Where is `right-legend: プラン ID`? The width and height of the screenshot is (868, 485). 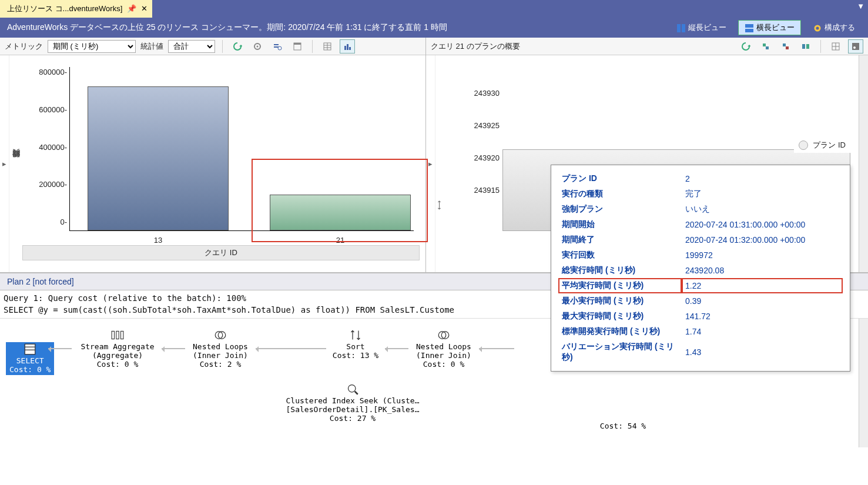
right-legend: プラン ID is located at coordinates (822, 145).